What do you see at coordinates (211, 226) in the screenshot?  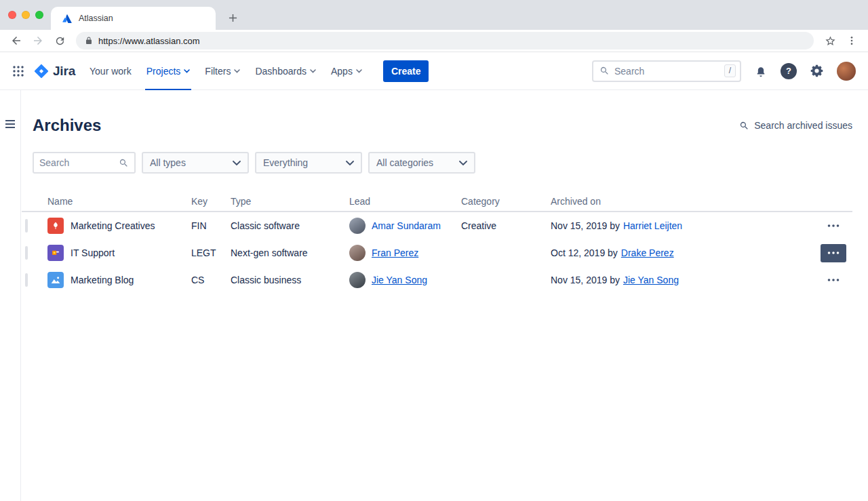 I see `project-key: FIN` at bounding box center [211, 226].